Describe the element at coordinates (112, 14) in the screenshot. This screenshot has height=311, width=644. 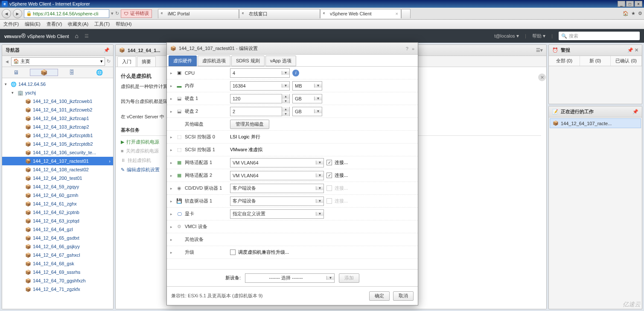
I see `dropdown-icon: ▾` at that location.